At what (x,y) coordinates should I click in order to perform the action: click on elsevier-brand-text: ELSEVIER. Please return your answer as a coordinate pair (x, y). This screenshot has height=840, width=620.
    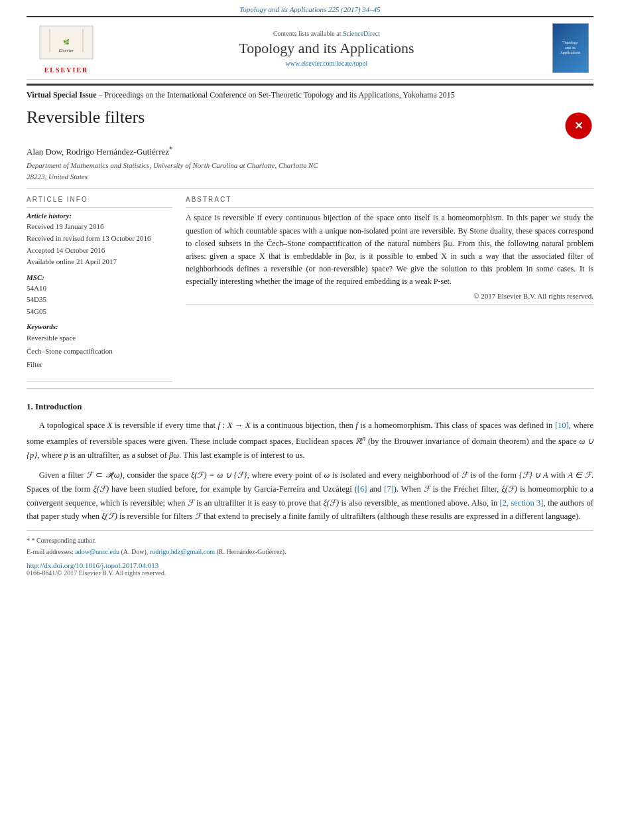
    Looking at the image, I should click on (66, 70).